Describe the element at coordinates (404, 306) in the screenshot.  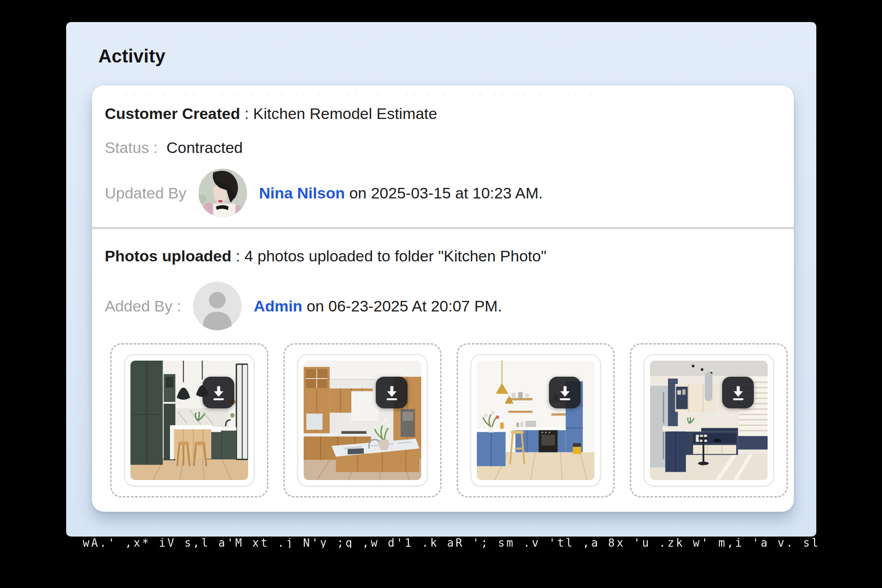
I see `added-by-date: on 06-23-2025 At 20:07 PM.` at that location.